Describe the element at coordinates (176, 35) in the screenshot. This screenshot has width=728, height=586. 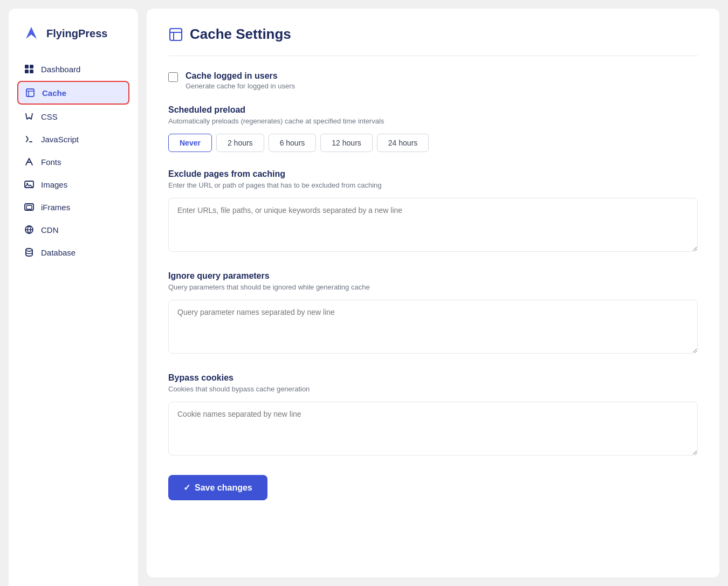
I see `page-header-icon` at that location.